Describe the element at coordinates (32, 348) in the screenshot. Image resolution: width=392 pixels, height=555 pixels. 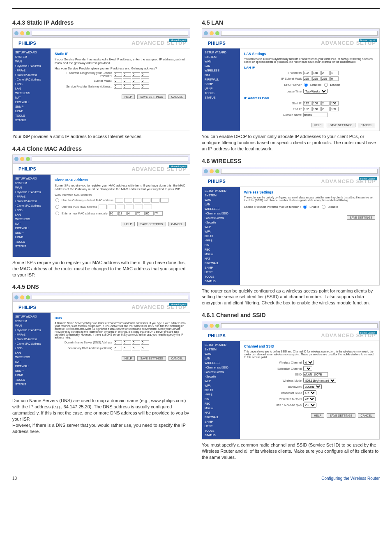
I see `sidebar-subitem: › DNS` at that location.